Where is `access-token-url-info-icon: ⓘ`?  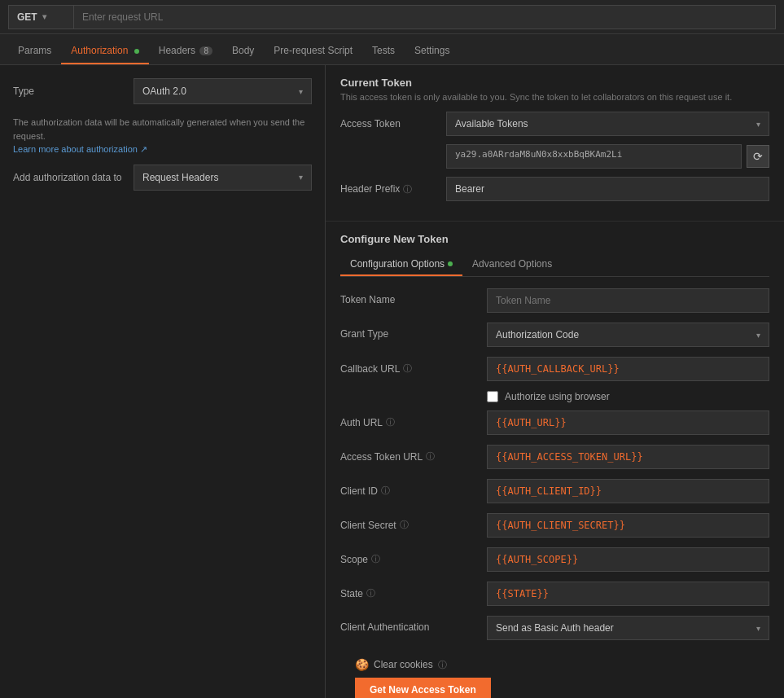
access-token-url-info-icon: ⓘ is located at coordinates (430, 456).